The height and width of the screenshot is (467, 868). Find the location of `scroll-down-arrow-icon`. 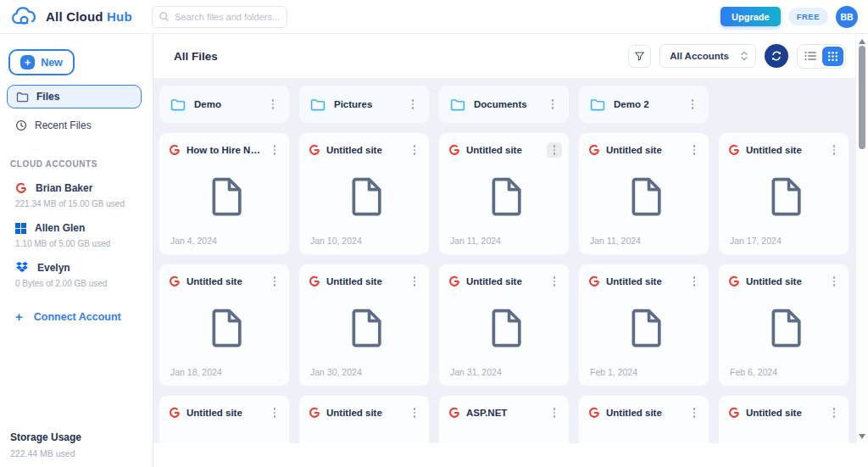

scroll-down-arrow-icon is located at coordinates (862, 437).